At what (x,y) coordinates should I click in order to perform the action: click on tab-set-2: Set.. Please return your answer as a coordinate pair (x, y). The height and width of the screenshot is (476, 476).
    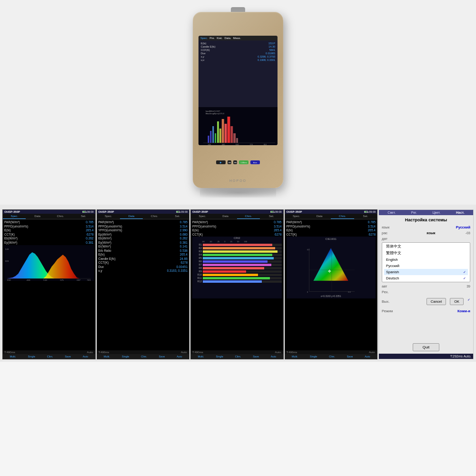
    Looking at the image, I should click on (178, 216).